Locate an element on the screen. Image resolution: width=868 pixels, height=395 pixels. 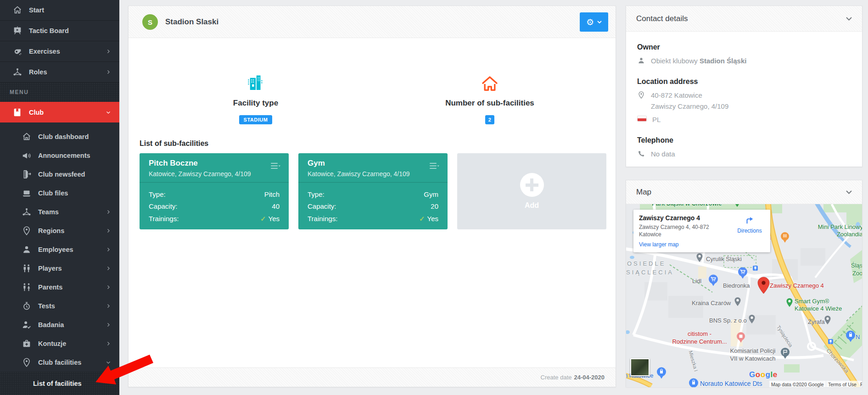
sidebar-item-roles: Roles is located at coordinates (60, 72).